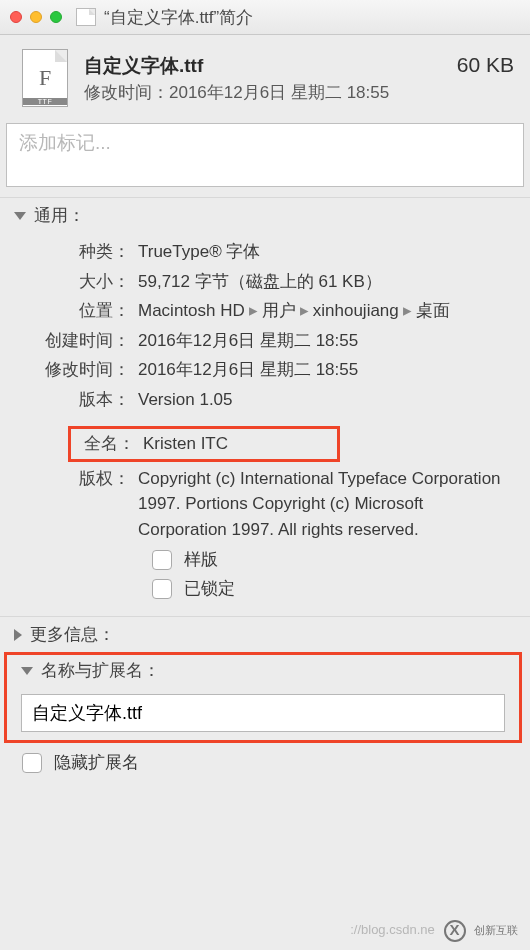 The width and height of the screenshot is (530, 950). What do you see at coordinates (265, 311) in the screenshot?
I see `where-row: 位置： Macintosh HD▸用户▸xinhoujiang▸桌面` at bounding box center [265, 311].